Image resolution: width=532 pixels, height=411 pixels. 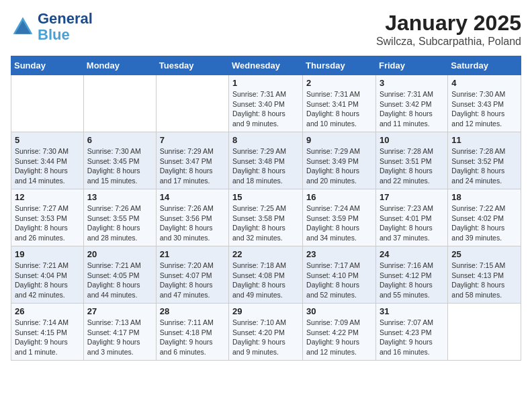 What do you see at coordinates (266, 275) in the screenshot?
I see `day-cell: 22Sunrise: 7:18 AM Sunset: 4:08 PM Dayli…` at bounding box center [266, 275].